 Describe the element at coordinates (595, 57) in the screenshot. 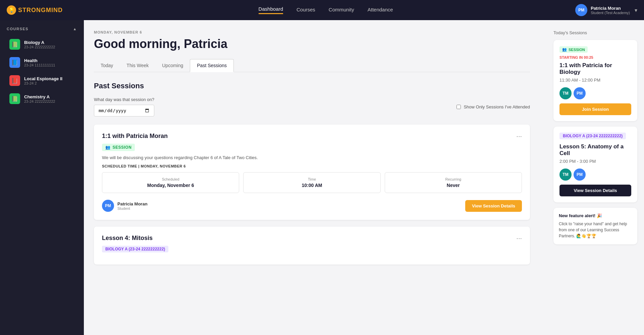

I see `starting-in: STARTING IN 00:25` at that location.